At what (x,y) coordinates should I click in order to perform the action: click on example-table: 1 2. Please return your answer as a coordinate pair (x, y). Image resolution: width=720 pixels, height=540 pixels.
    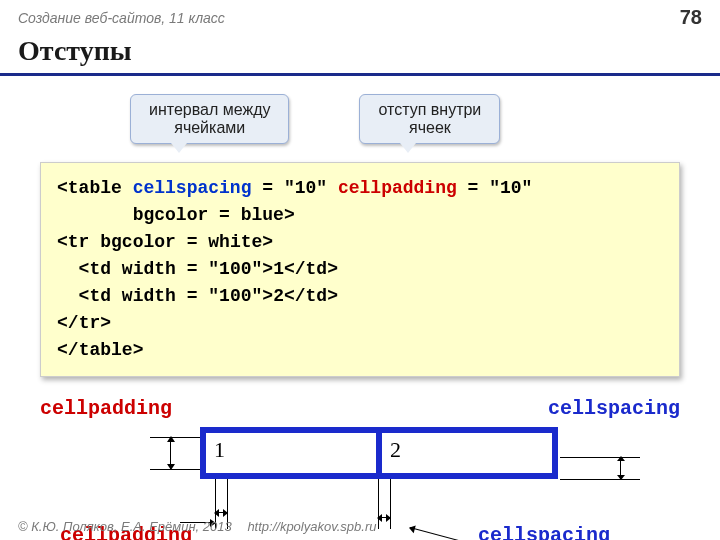
    Looking at the image, I should click on (379, 453).